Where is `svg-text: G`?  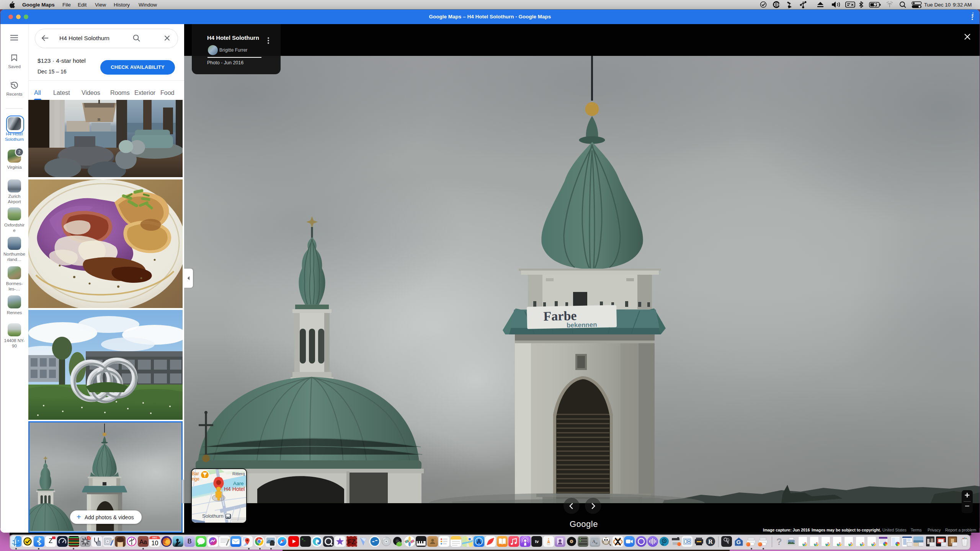
svg-text: G is located at coordinates (739, 542).